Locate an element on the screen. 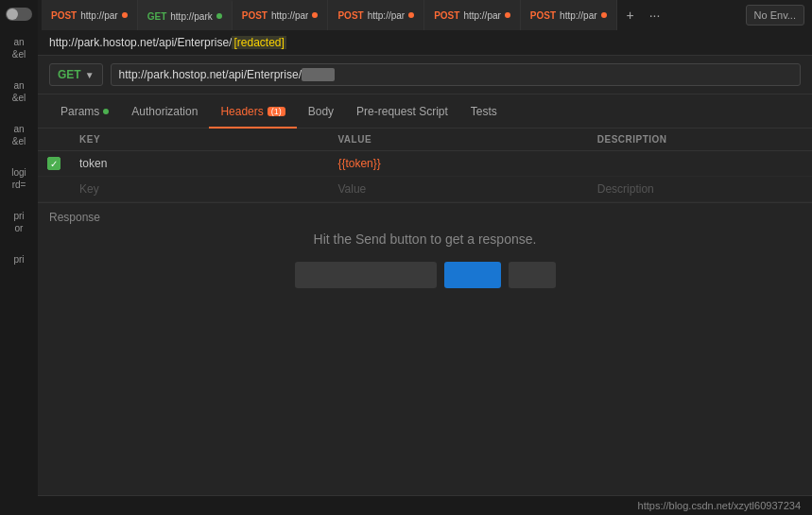 This screenshot has height=515, width=812. headers-table: KEY VALUE DESCRIPTION ✓ is located at coordinates (425, 165).